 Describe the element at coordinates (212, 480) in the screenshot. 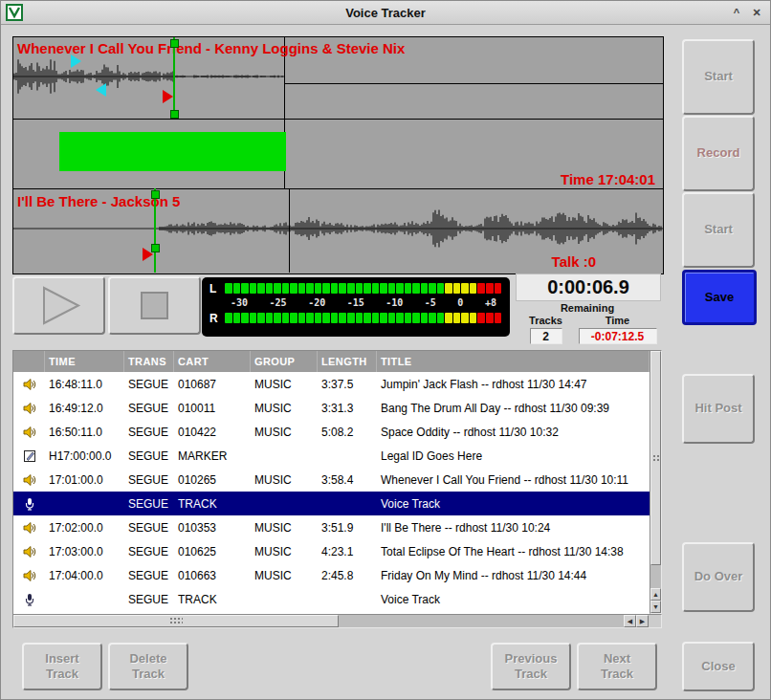

I see `cell-cart: 010265` at that location.